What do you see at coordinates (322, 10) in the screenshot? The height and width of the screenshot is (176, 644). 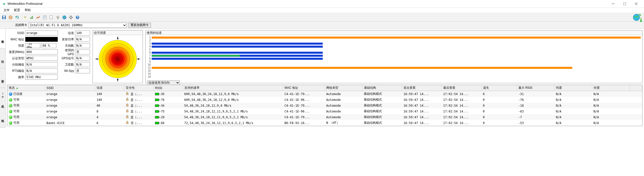 I see `menubar: 文件 配置 帮助` at bounding box center [322, 10].